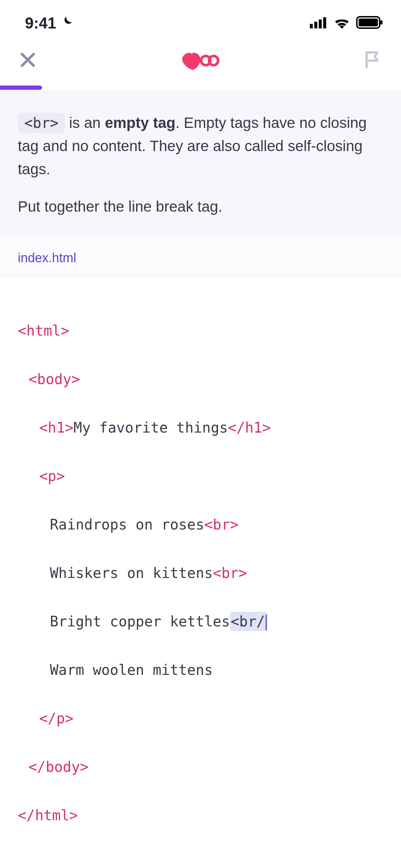 This screenshot has height=868, width=401. What do you see at coordinates (266, 622) in the screenshot?
I see `cursor-icon` at bounding box center [266, 622].